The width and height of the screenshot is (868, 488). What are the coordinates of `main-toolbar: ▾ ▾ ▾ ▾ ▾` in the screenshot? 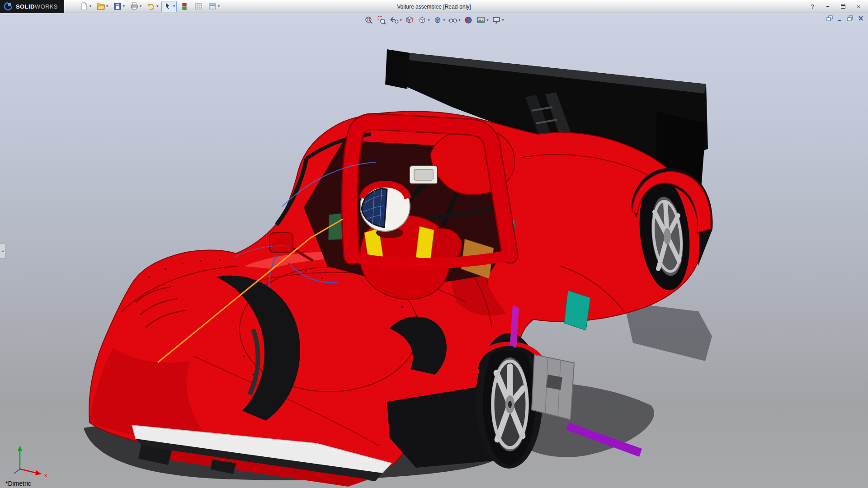 It's located at (150, 6).